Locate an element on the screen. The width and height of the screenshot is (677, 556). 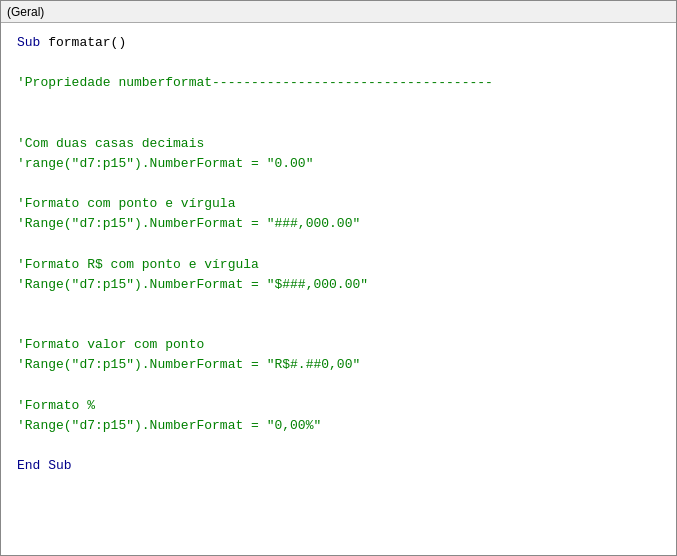
title-label: (Geral) is located at coordinates (26, 12).